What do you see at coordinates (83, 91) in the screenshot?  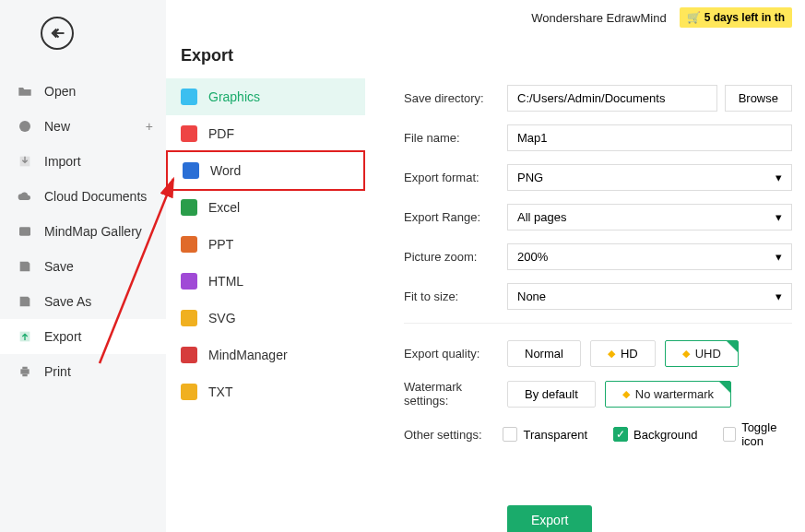 I see `sidebar-item-open: Open` at bounding box center [83, 91].